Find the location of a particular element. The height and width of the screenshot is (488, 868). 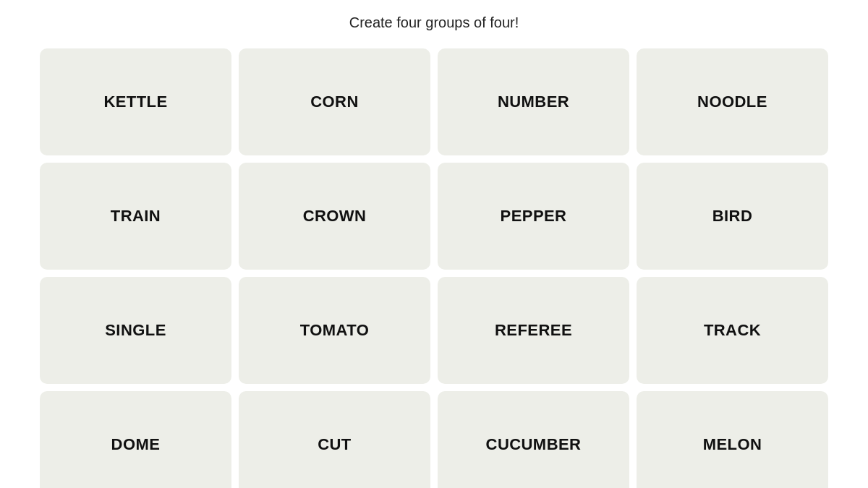

tile-label-number: NUMBER is located at coordinates (534, 102).